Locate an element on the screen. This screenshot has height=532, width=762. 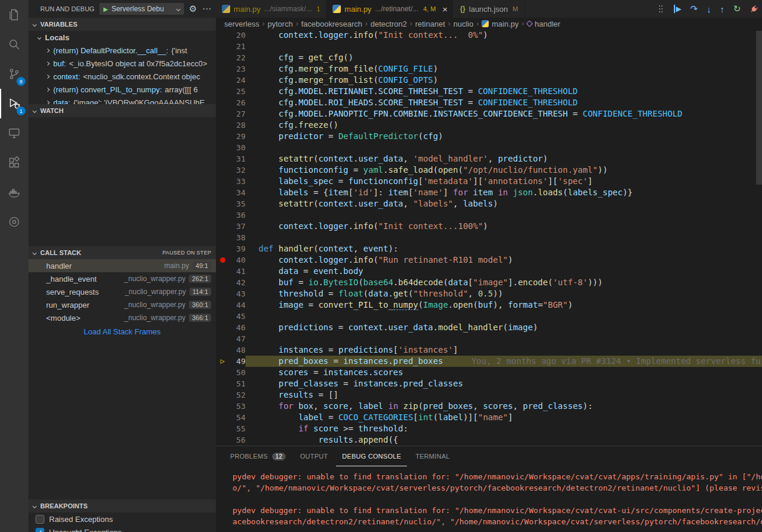
code-text: setattr(context.user_data, "labels", lab… is located at coordinates (504, 204).